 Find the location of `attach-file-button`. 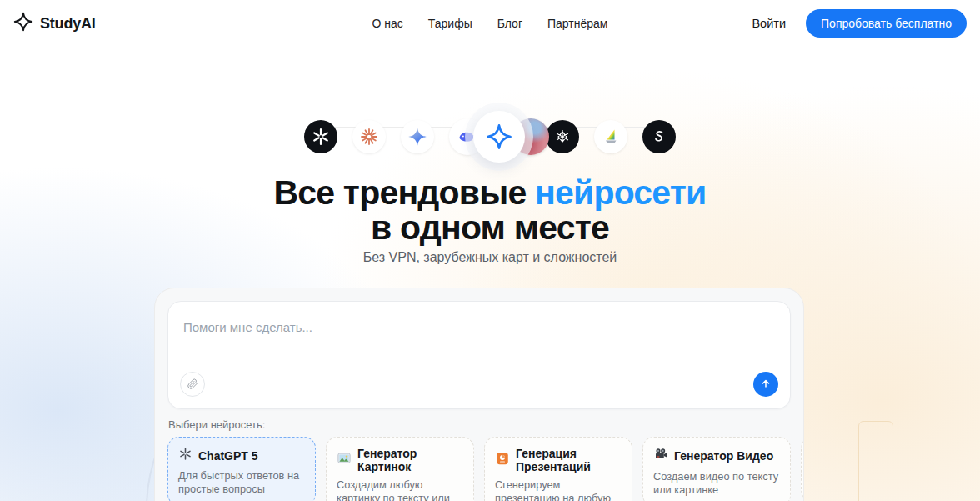

attach-file-button is located at coordinates (192, 384).